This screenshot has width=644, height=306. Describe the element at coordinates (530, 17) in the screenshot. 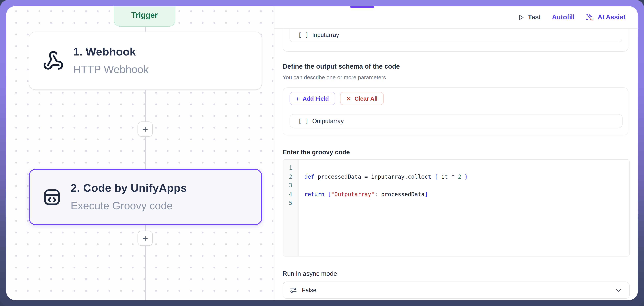

I see `test-button: Test` at that location.